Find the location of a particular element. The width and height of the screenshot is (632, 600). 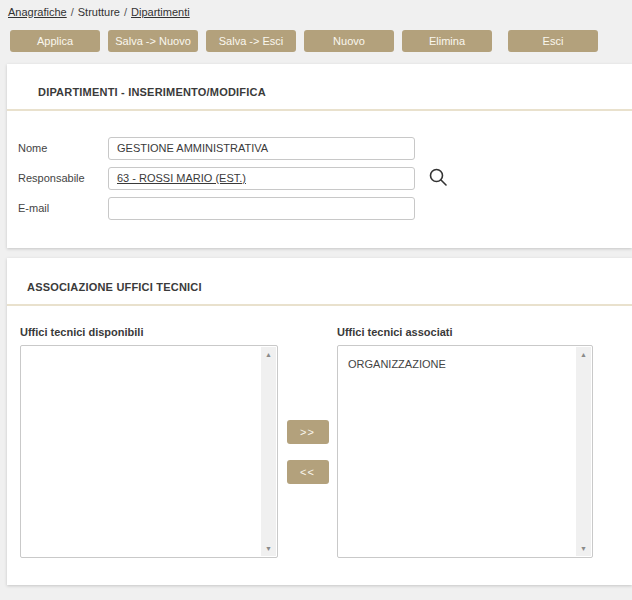

form-panel-title: DIPARTIMENTI - INSERIMENTO/MODIFICA is located at coordinates (320, 81).